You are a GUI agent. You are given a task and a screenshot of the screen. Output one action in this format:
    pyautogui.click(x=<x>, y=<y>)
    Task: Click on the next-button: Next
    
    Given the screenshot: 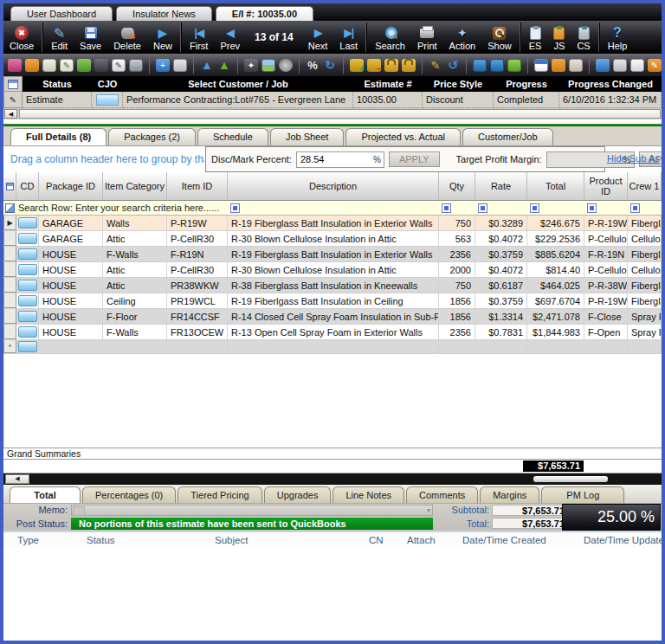 What is the action you would take?
    pyautogui.click(x=319, y=37)
    